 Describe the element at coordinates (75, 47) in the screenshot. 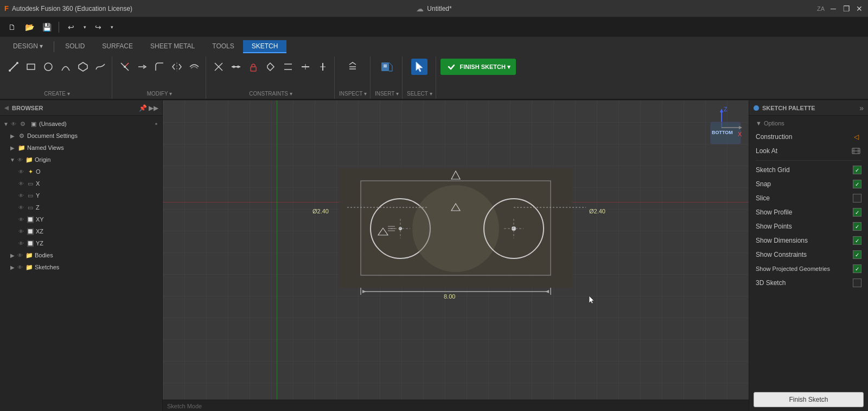

I see `tab-solid: SOLID` at that location.